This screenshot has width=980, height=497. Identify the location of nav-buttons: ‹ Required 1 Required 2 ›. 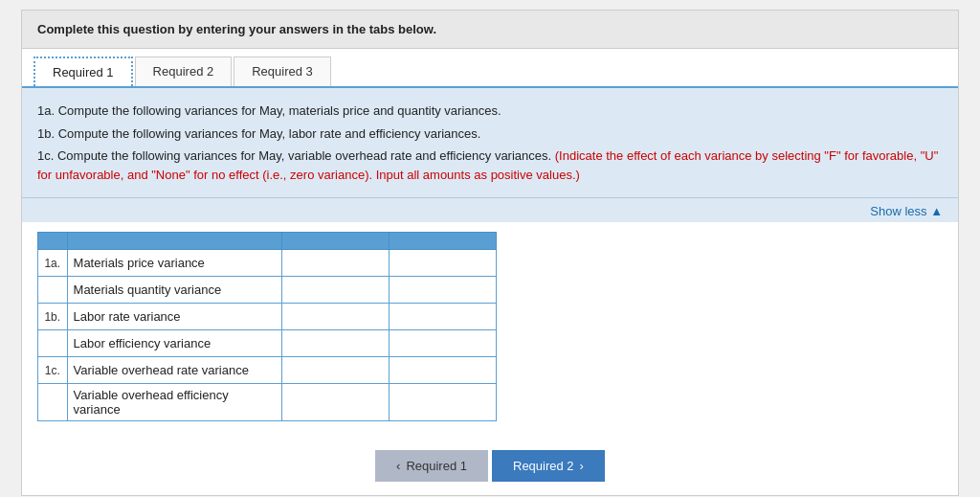
(490, 467).